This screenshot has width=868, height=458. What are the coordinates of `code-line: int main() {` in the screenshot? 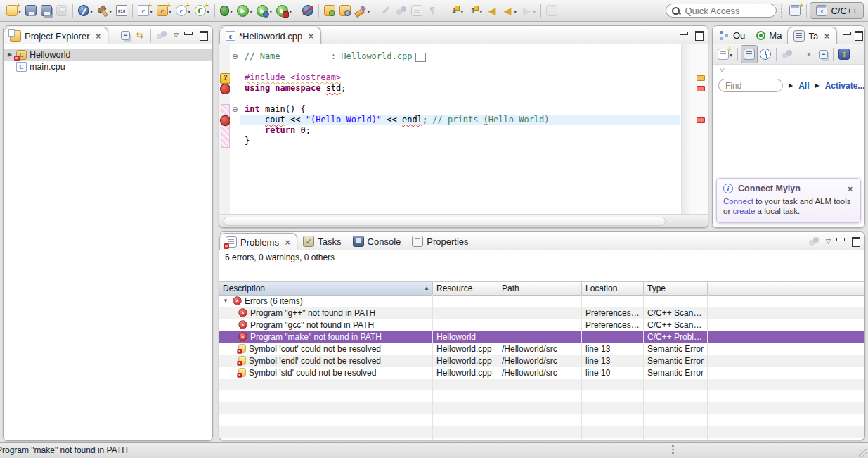 It's located at (460, 110).